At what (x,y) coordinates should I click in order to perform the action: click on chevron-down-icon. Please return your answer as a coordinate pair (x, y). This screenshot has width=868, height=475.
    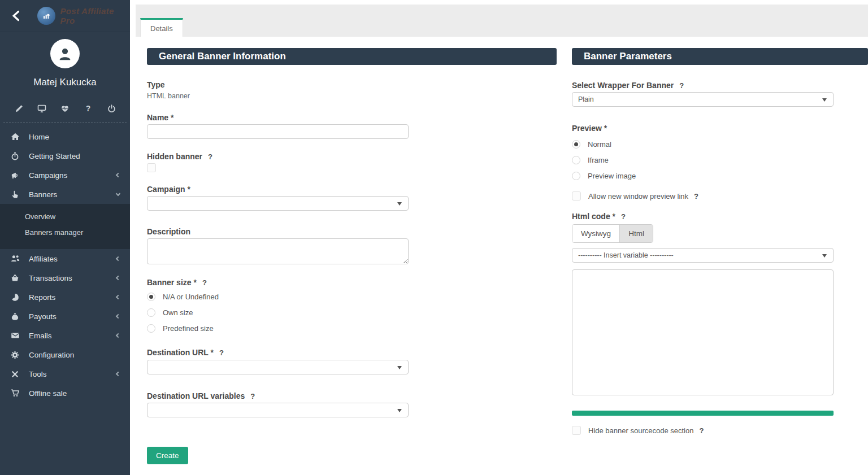
    Looking at the image, I should click on (118, 193).